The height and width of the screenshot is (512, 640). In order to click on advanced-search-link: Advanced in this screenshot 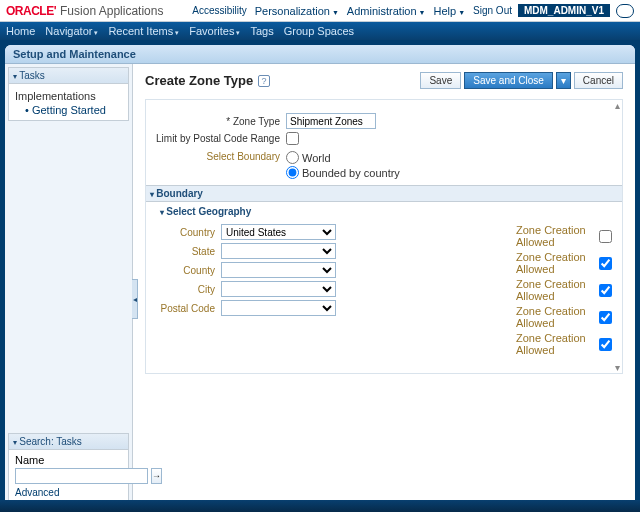, I will do `click(37, 492)`.